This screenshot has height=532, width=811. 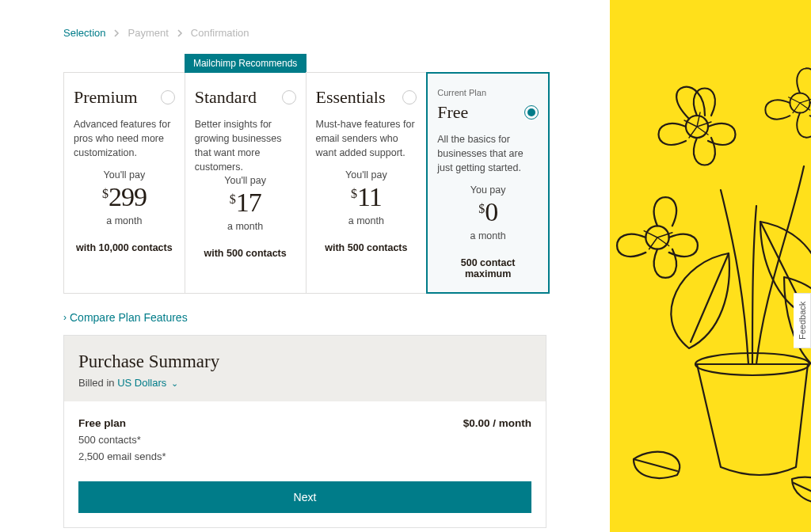 What do you see at coordinates (84, 33) in the screenshot?
I see `crumb-selection: Selection` at bounding box center [84, 33].